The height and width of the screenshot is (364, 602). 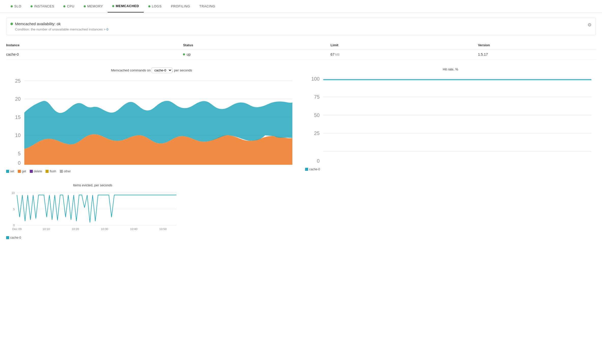 What do you see at coordinates (189, 54) in the screenshot?
I see `status-text: up` at bounding box center [189, 54].